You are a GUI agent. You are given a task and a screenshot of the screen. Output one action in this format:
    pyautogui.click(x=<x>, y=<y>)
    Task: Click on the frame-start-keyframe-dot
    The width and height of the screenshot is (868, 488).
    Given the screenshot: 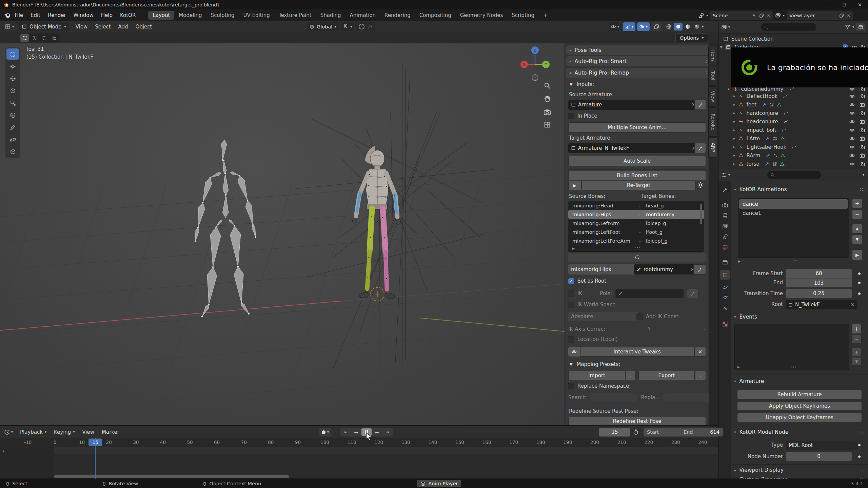 What is the action you would take?
    pyautogui.click(x=859, y=274)
    